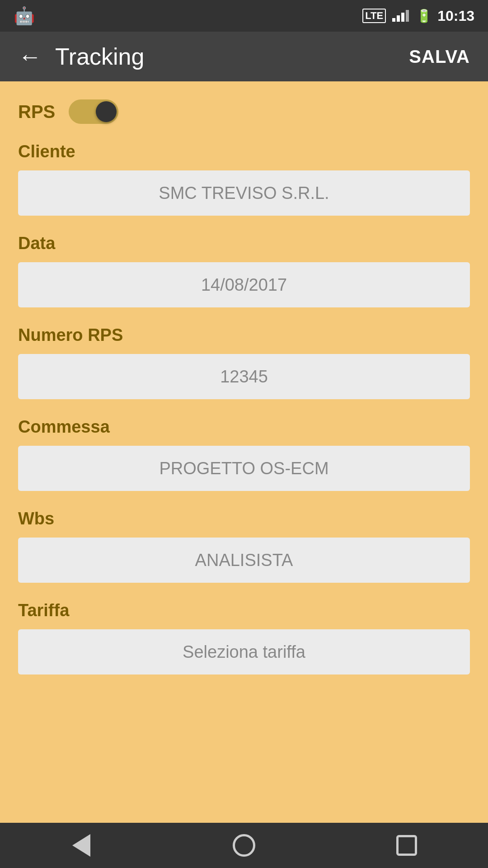  What do you see at coordinates (244, 285) in the screenshot?
I see `data-input: 14/08/2017` at bounding box center [244, 285].